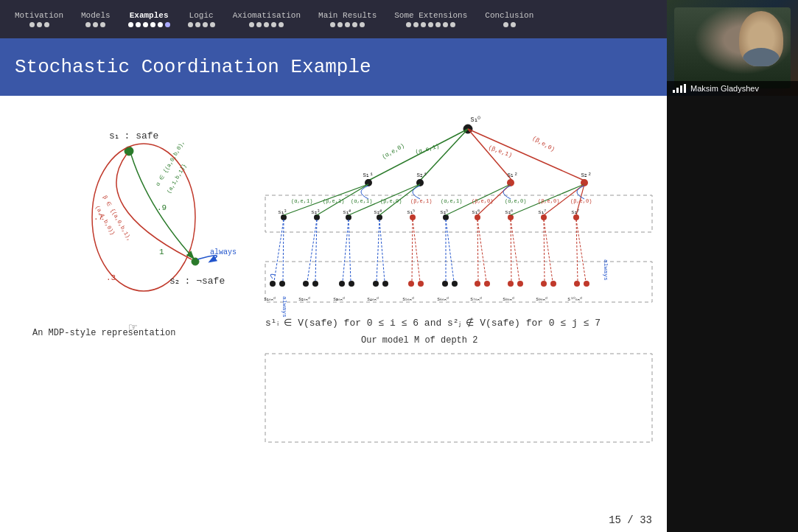  Describe the element at coordinates (419, 340) in the screenshot. I see `svg-text: Our model M of depth 2` at that location.